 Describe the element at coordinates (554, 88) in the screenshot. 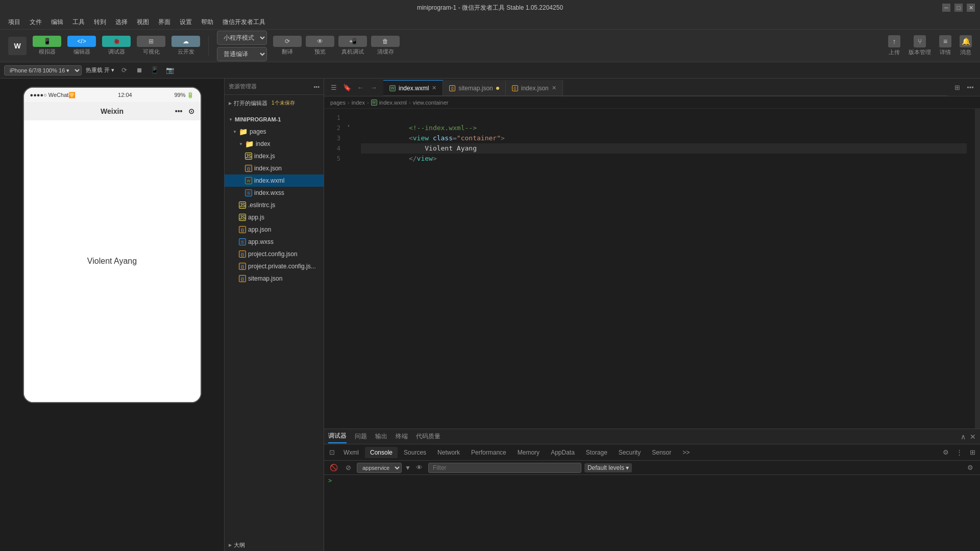

I see `tab-json-close: ✕` at that location.